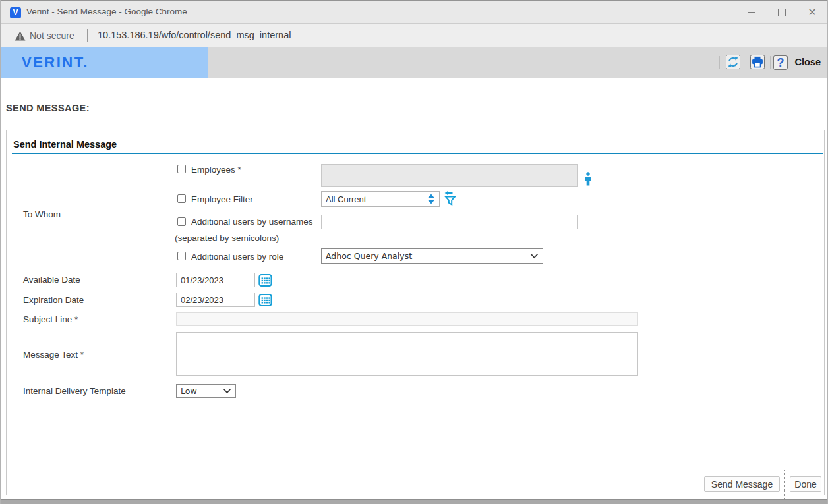 This screenshot has height=504, width=828. Describe the element at coordinates (104, 63) in the screenshot. I see `verint-logo: VERINT.` at that location.